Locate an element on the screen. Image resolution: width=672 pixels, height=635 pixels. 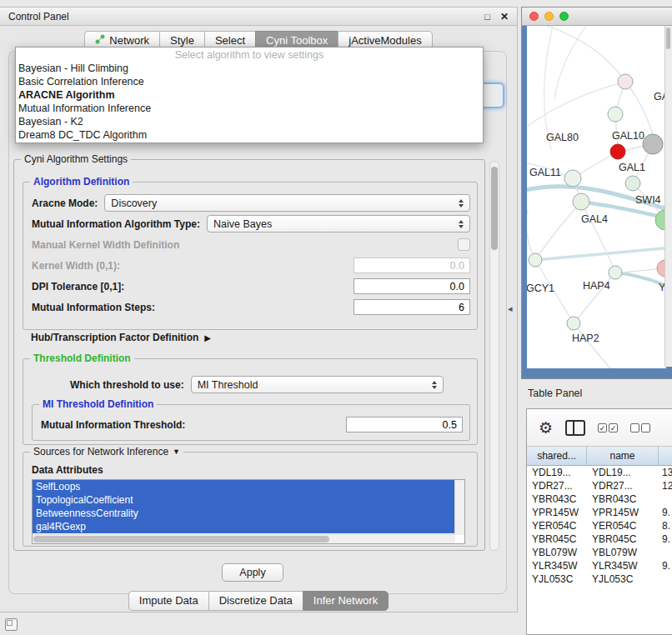
network-scrollbar is located at coordinates (669, 197).